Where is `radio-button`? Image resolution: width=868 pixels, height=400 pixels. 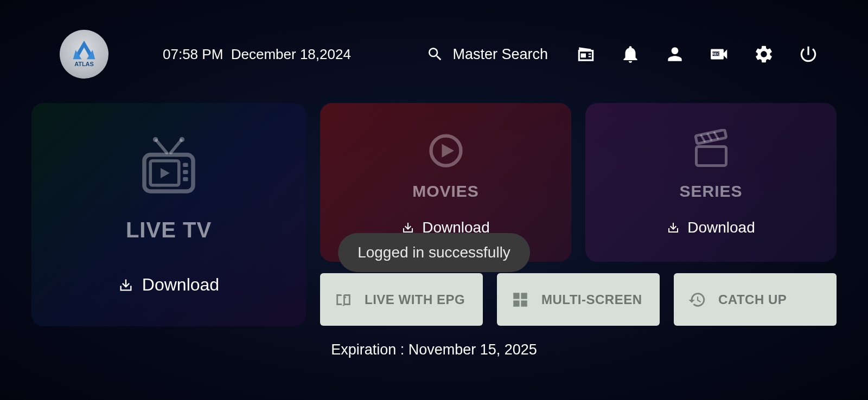 radio-button is located at coordinates (586, 54).